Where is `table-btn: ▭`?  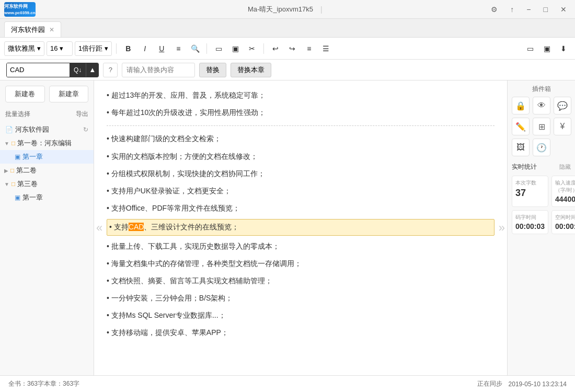 table-btn: ▭ is located at coordinates (218, 49).